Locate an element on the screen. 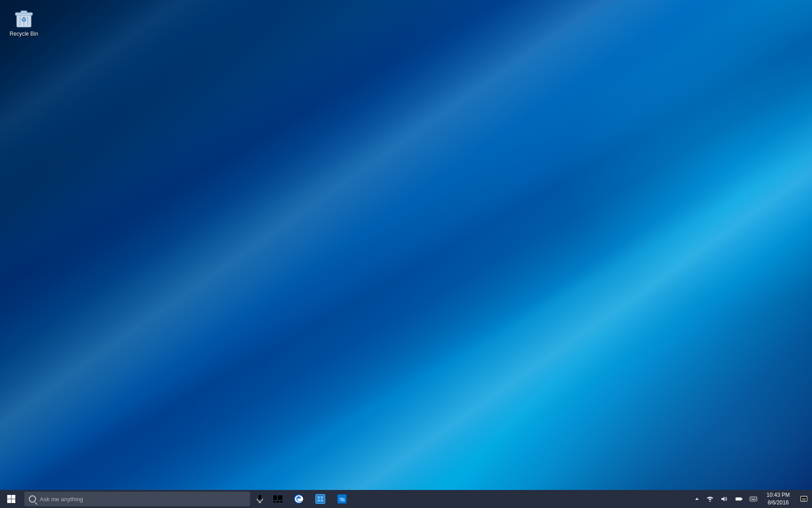  system-tray: 10:43 PM 8/6/2016 is located at coordinates (752, 499).